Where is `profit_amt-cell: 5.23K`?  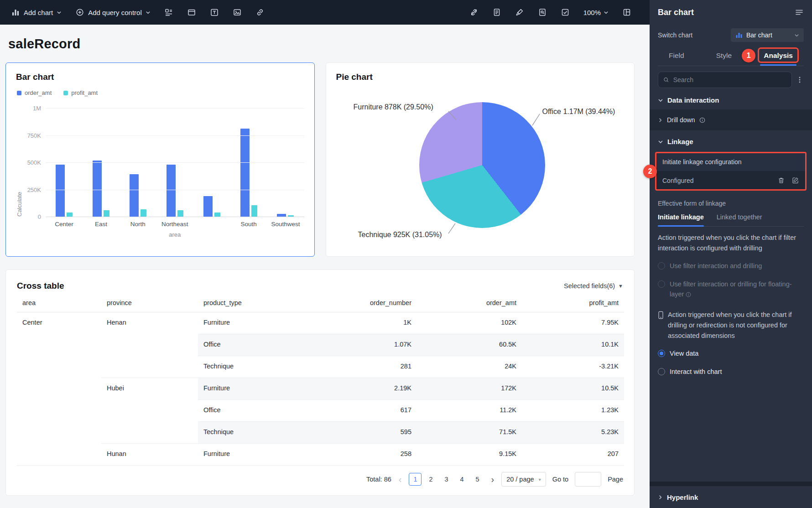
profit_amt-cell: 5.23K is located at coordinates (573, 433).